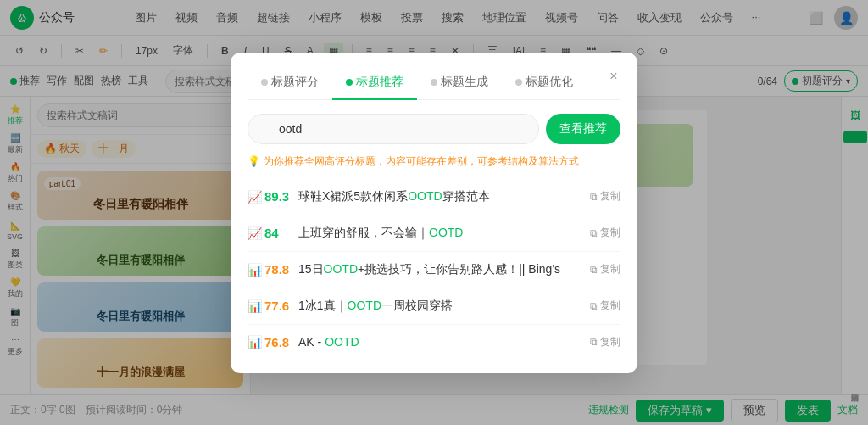  I want to click on copy-icon-4: ⧉, so click(593, 306).